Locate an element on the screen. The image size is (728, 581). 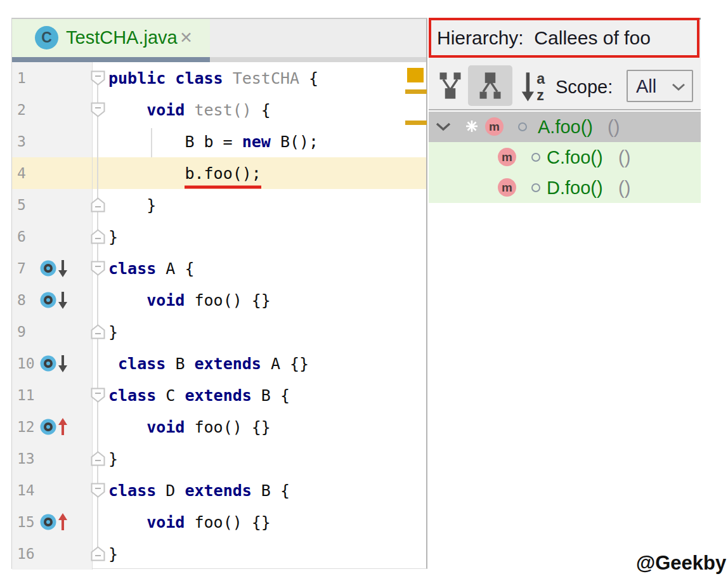
watermark-text: @Geekby is located at coordinates (681, 563).